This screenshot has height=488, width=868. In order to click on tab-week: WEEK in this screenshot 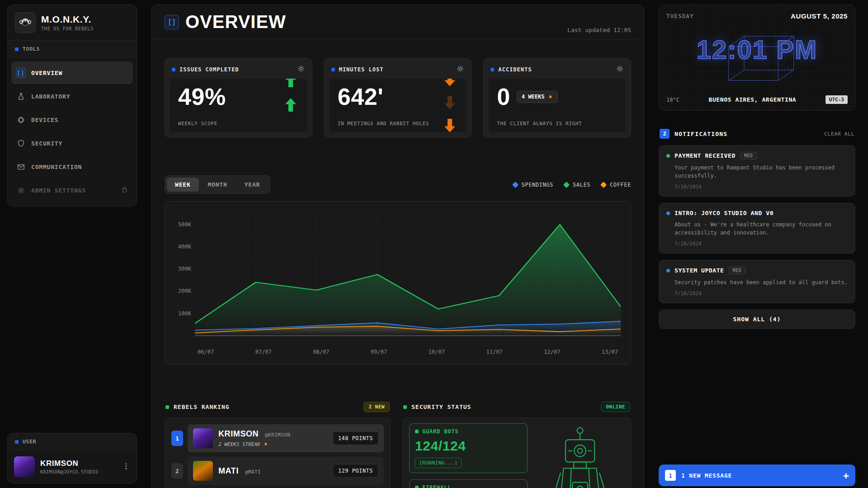, I will do `click(183, 184)`.